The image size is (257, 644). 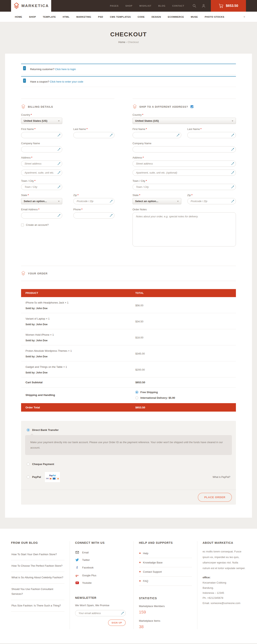 I want to click on ship-different-address-checkbox, so click(x=192, y=106).